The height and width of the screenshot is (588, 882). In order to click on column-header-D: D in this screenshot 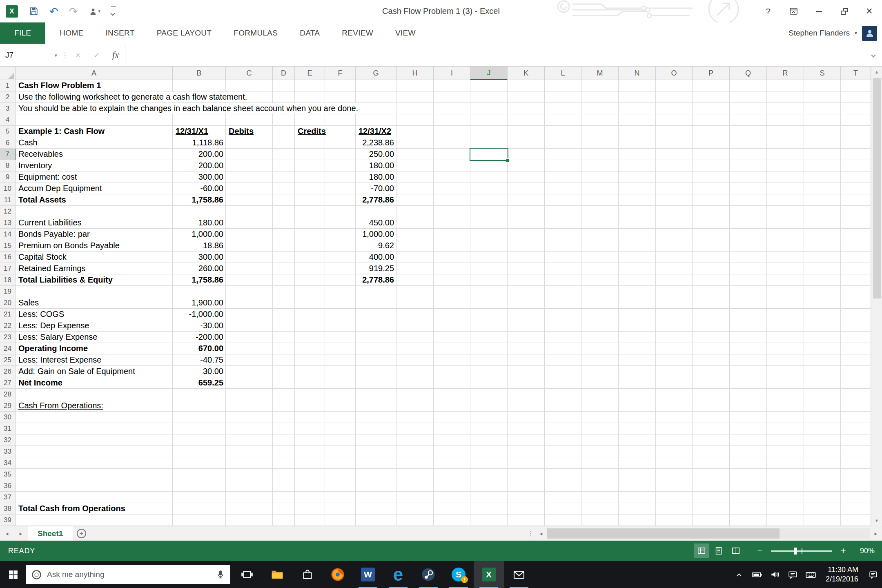, I will do `click(284, 74)`.